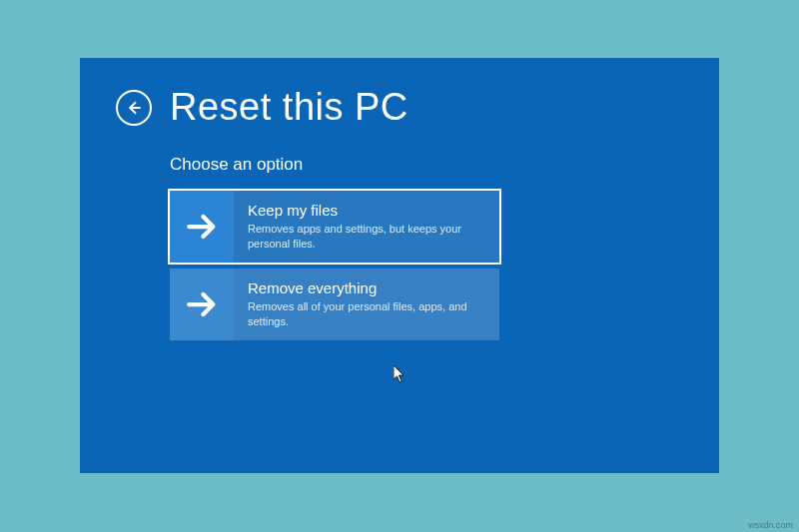 Image resolution: width=799 pixels, height=532 pixels. Describe the element at coordinates (290, 108) in the screenshot. I see `page-title: Reset this PC` at that location.